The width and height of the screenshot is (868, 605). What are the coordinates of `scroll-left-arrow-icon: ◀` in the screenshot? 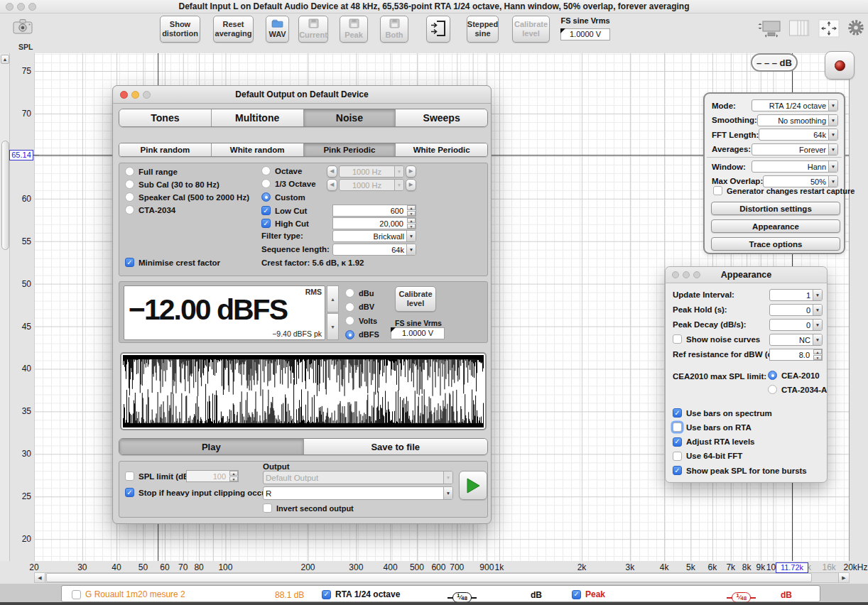 It's located at (40, 578).